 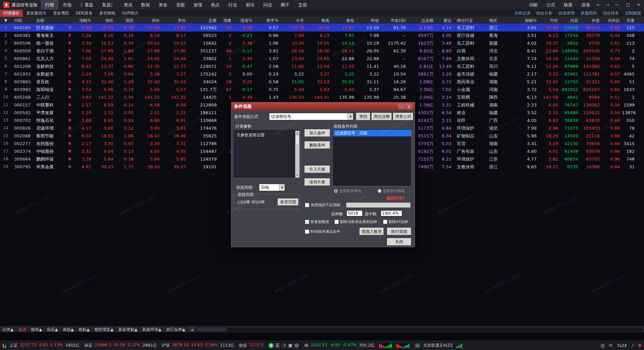 I want to click on menu-item-选股: 选股, so click(x=180, y=5).